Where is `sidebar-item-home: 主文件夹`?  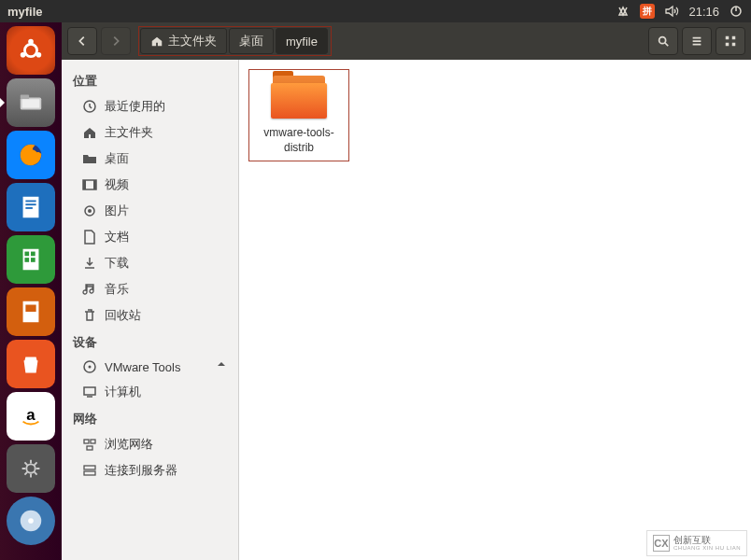 sidebar-item-home: 主文件夹 is located at coordinates (149, 133).